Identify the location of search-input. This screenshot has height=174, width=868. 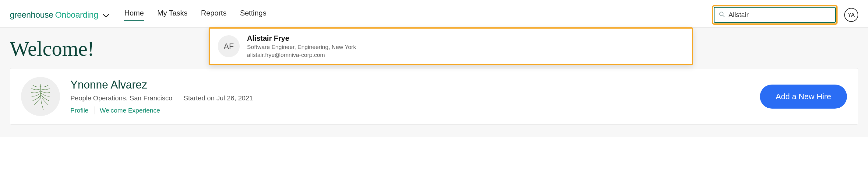
(780, 15).